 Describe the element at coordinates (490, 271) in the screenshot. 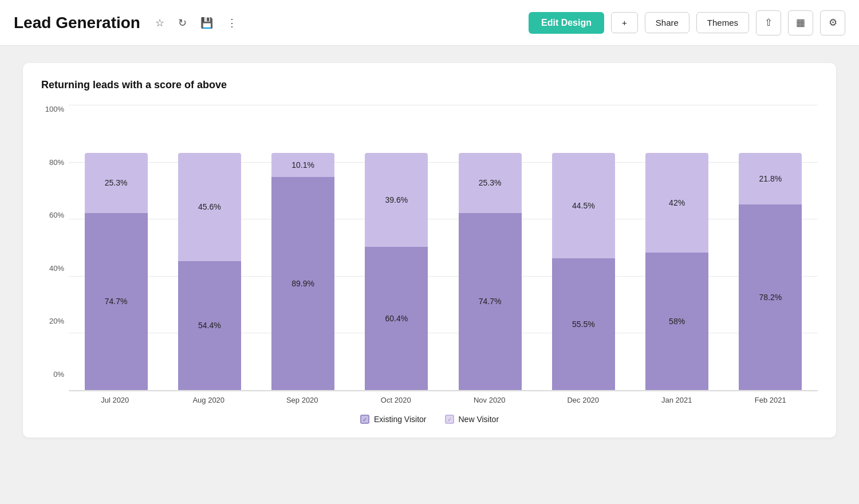

I see `stacked-bar-4: 25.3%74.7%` at that location.